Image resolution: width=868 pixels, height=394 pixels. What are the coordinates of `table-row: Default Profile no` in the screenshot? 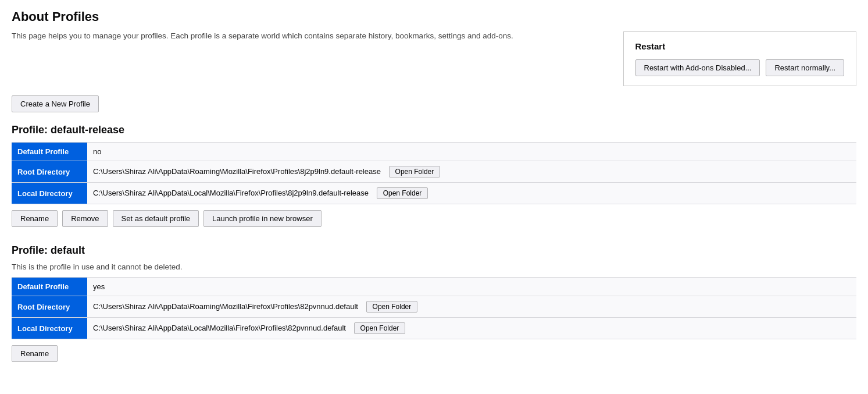 It's located at (434, 152).